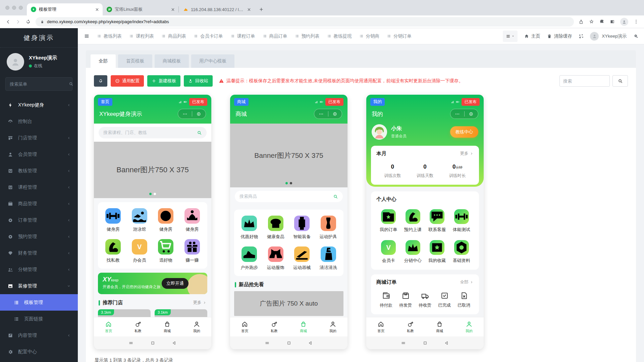 The height and width of the screenshot is (362, 644). What do you see at coordinates (39, 138) in the screenshot?
I see `sidebar-item-stores: 门店管理` at bounding box center [39, 138].